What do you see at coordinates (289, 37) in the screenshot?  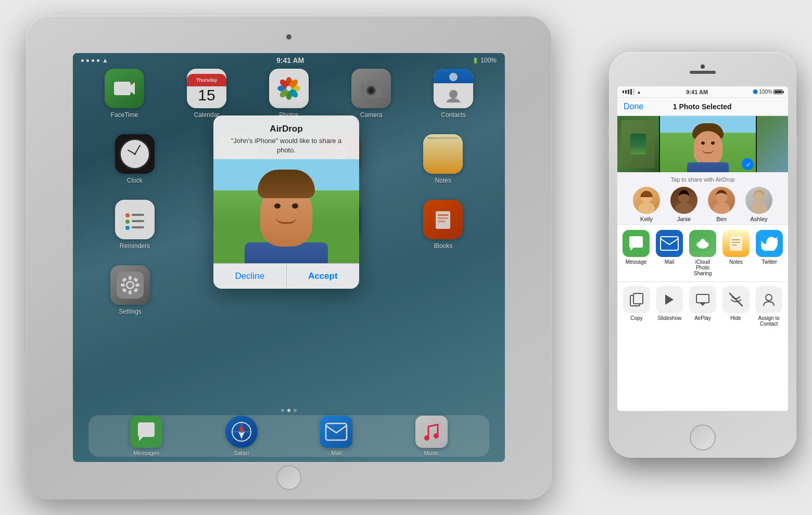 I see `ipad-camera` at bounding box center [289, 37].